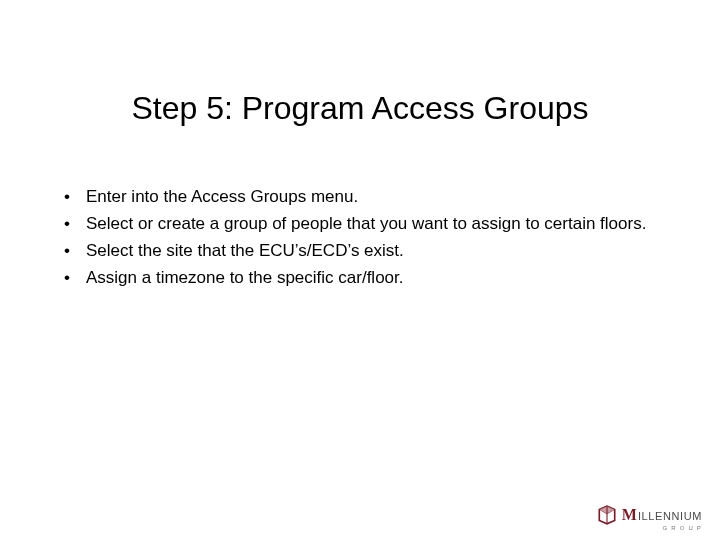 This screenshot has width=720, height=540. Describe the element at coordinates (630, 515) in the screenshot. I see `logo-first-letter: M` at that location.